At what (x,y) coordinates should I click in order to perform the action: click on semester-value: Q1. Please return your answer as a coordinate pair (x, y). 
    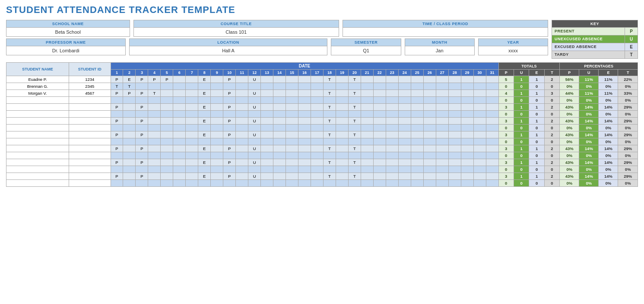
    Looking at the image, I should click on (366, 51).